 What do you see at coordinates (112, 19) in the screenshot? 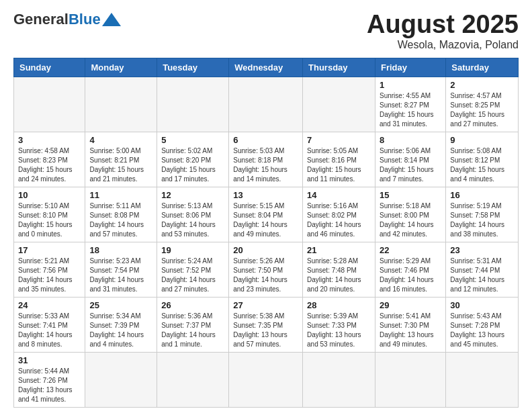
I see `logo-icon` at bounding box center [112, 19].